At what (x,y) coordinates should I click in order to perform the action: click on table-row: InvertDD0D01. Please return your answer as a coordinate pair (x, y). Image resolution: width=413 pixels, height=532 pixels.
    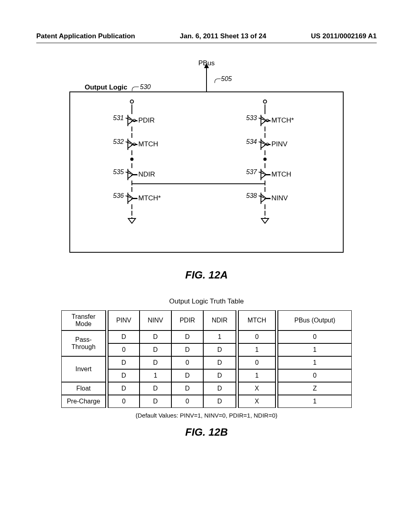
    Looking at the image, I should click on (206, 363).